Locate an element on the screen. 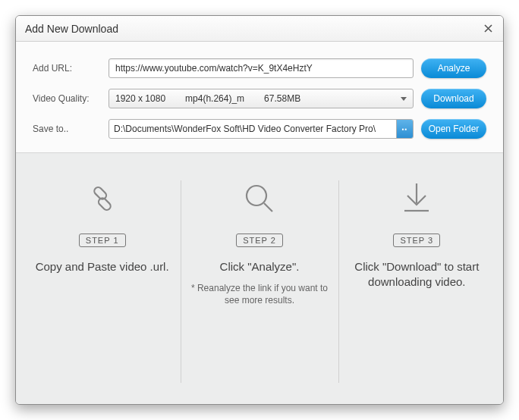 Image resolution: width=519 pixels, height=420 pixels. url-label: Add URL: is located at coordinates (67, 68).